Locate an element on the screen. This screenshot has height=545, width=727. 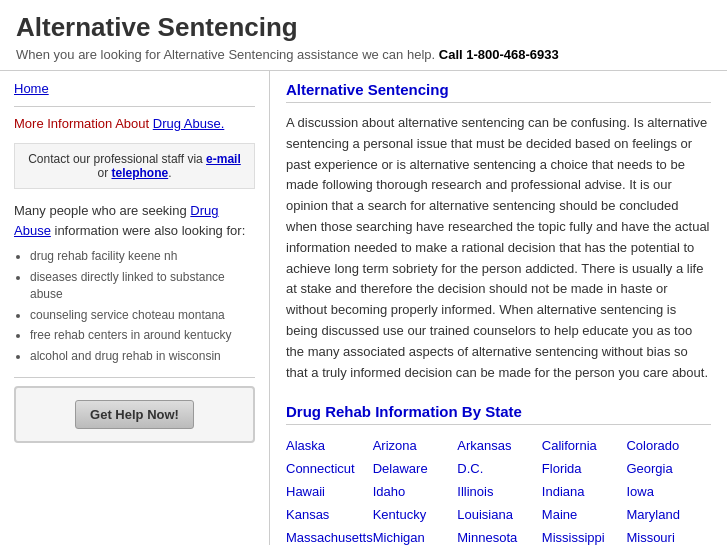
state-arkansas: Arkansas is located at coordinates (500, 446).